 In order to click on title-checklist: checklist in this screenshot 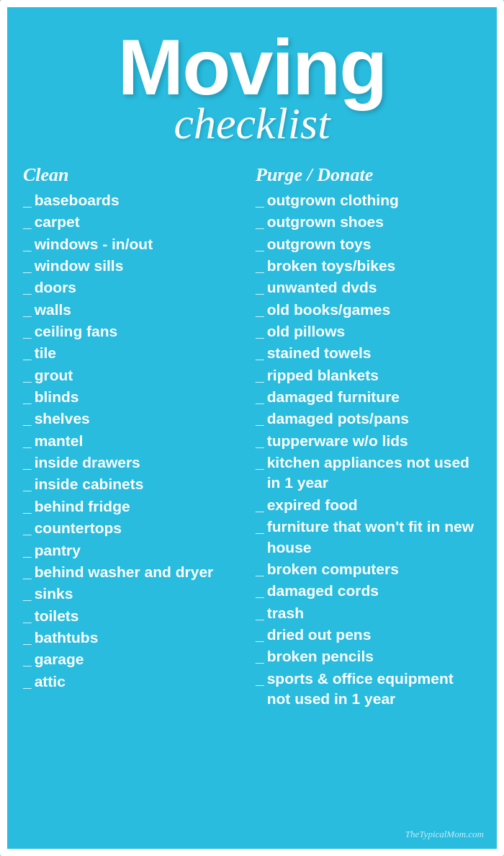, I will do `click(252, 123)`.